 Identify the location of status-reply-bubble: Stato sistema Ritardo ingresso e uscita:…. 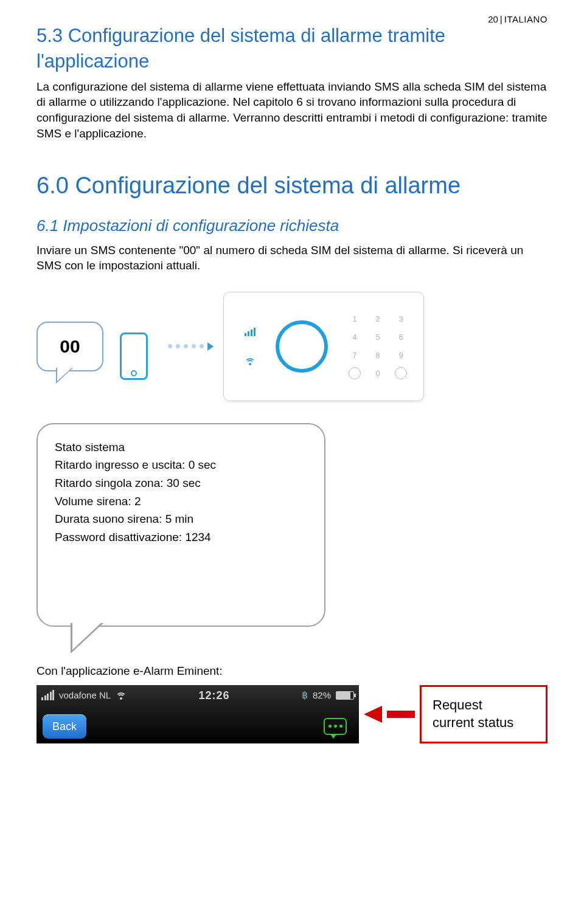
(181, 525).